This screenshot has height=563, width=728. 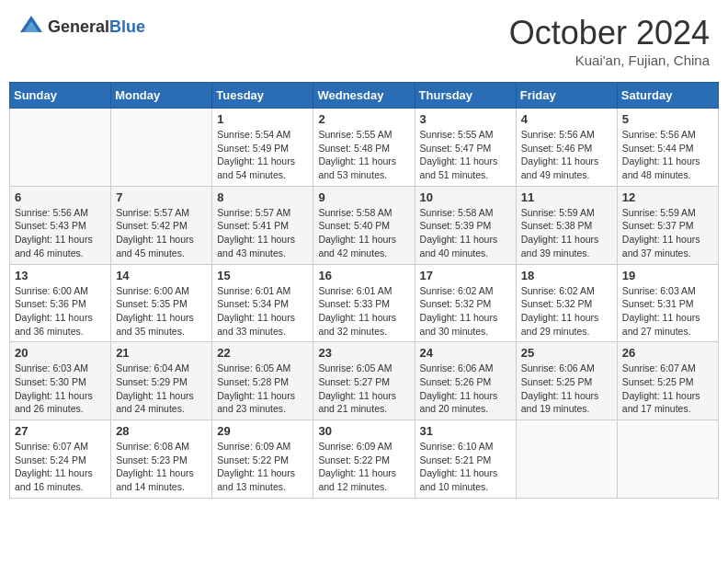 I want to click on day-info: Sunrise: 6:05 AM Sunset: 5:27 PM Dayligh…, so click(x=364, y=388).